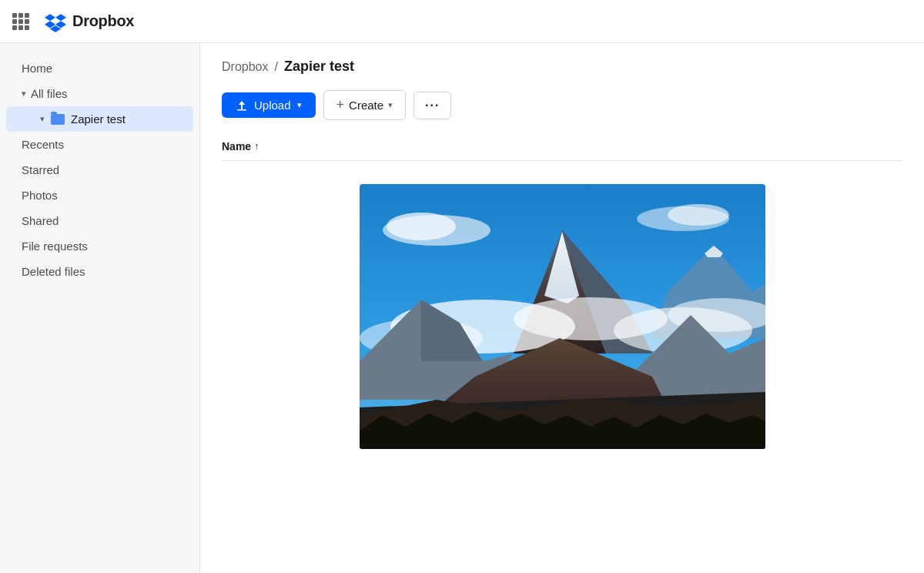  I want to click on sidebar-item-recents: Recents, so click(100, 145).